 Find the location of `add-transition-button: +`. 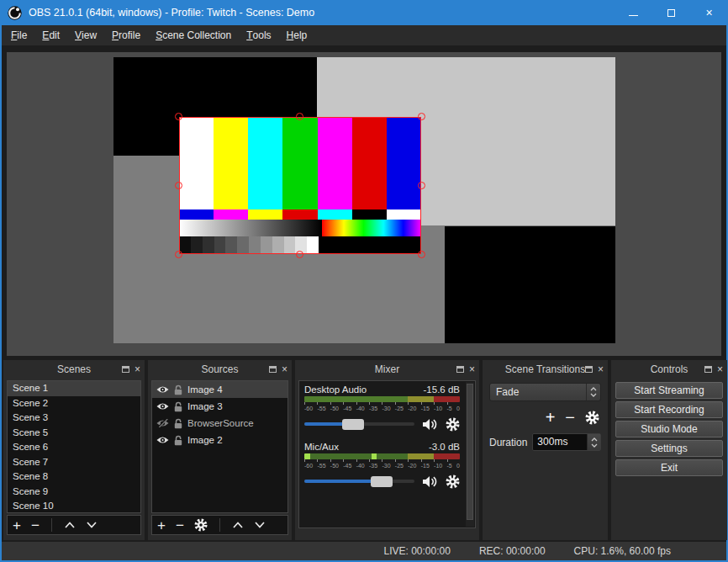

add-transition-button: + is located at coordinates (551, 417).